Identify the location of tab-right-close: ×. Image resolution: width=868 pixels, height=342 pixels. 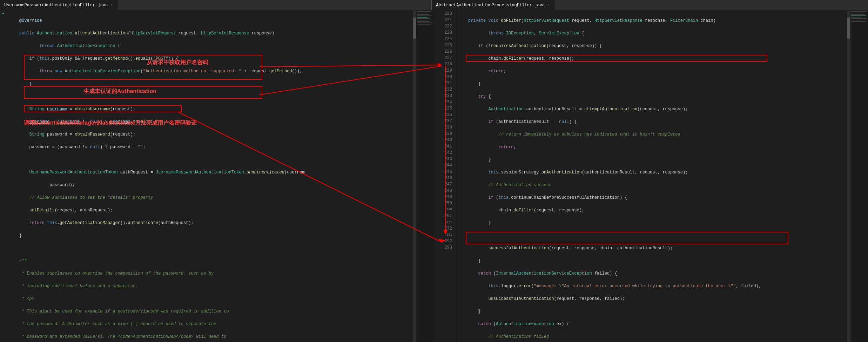
(549, 5).